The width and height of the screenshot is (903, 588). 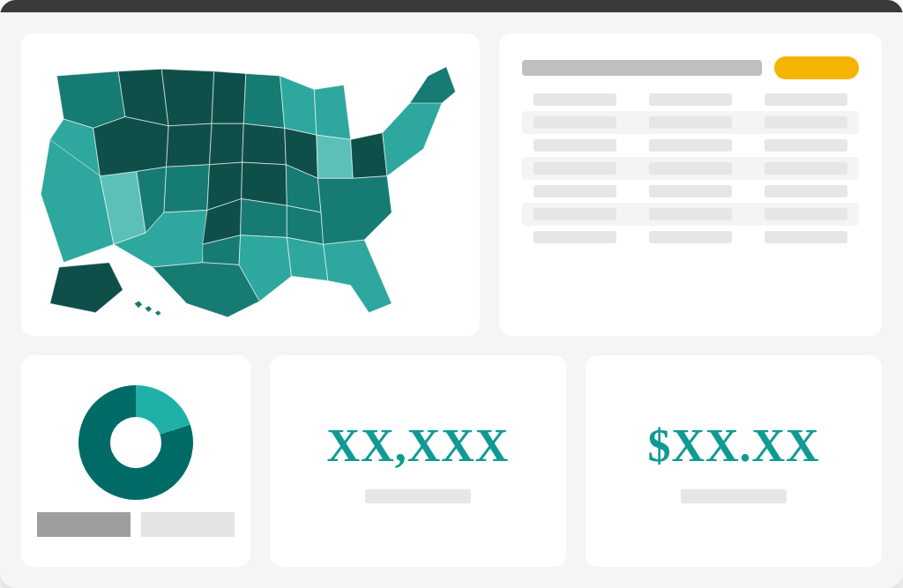 I want to click on state-pa, so click(x=369, y=155).